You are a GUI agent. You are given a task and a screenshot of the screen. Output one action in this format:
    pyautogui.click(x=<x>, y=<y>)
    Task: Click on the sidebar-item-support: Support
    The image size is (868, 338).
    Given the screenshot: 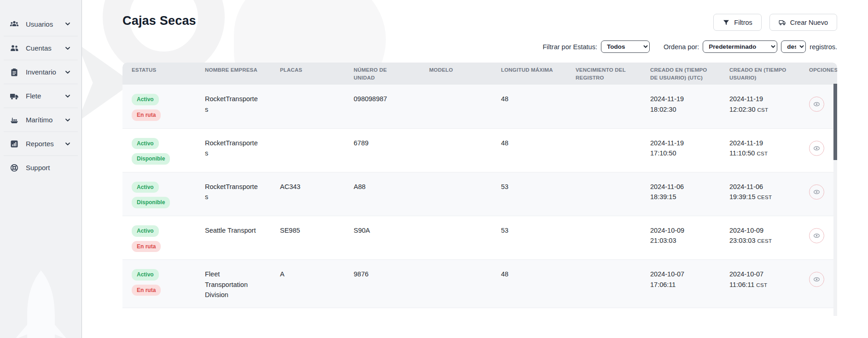 What is the action you would take?
    pyautogui.click(x=41, y=167)
    